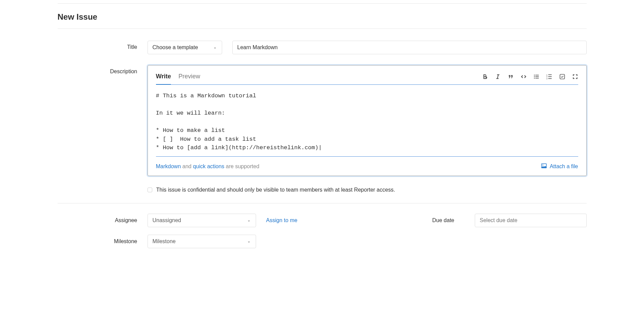  I want to click on tab-write: Write, so click(163, 78).